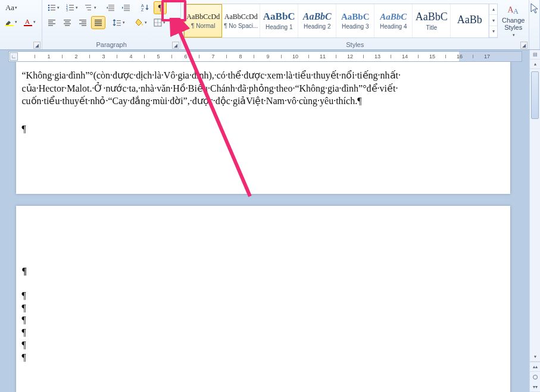  Describe the element at coordinates (67, 23) in the screenshot. I see `align-center-button` at that location.